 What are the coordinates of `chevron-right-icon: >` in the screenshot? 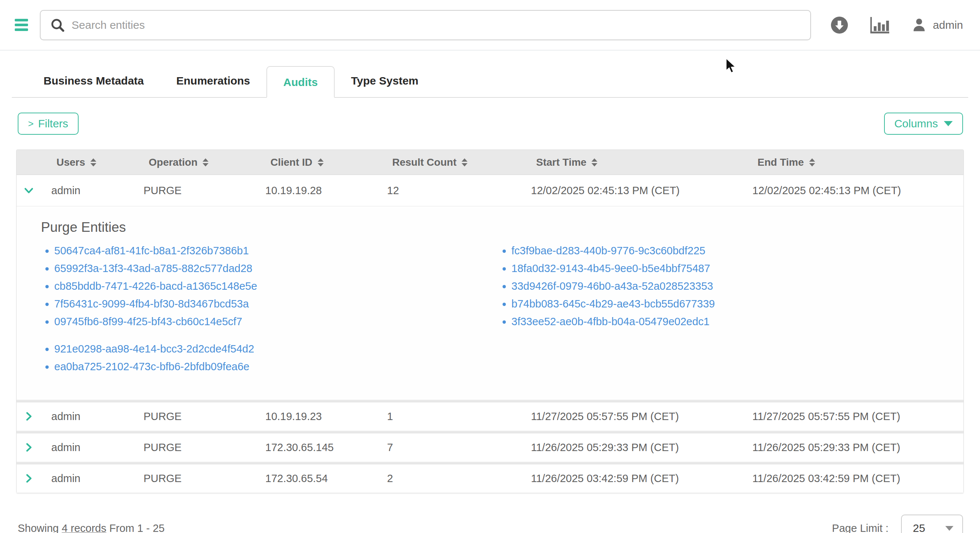 It's located at (31, 124).